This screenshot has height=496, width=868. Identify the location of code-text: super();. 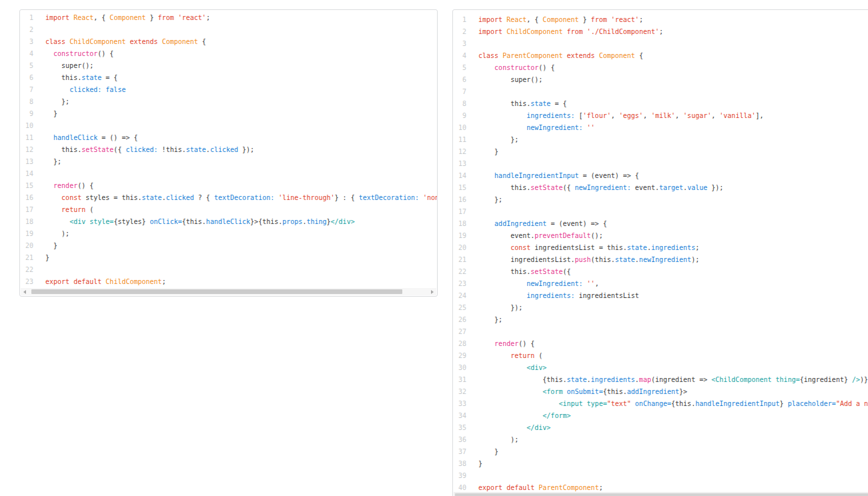
(510, 80).